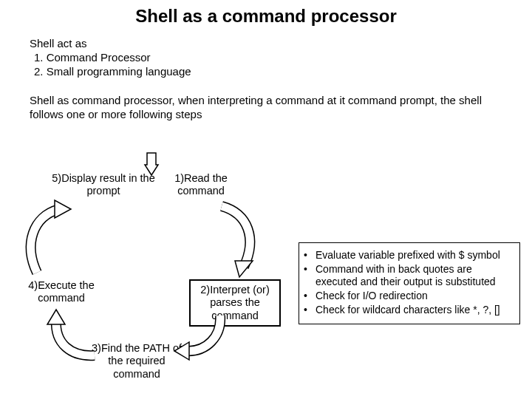 The width and height of the screenshot is (532, 399). Describe the element at coordinates (283, 71) in the screenshot. I see `intro-item: 2. Small programming language` at that location.